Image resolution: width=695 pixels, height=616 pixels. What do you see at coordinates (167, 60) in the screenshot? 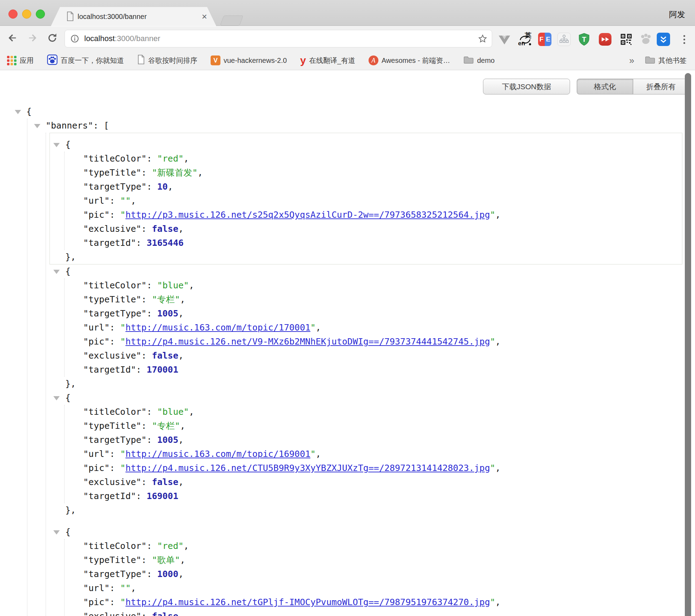
I see `bookmark-google-sort: 谷歌按时间排序` at bounding box center [167, 60].